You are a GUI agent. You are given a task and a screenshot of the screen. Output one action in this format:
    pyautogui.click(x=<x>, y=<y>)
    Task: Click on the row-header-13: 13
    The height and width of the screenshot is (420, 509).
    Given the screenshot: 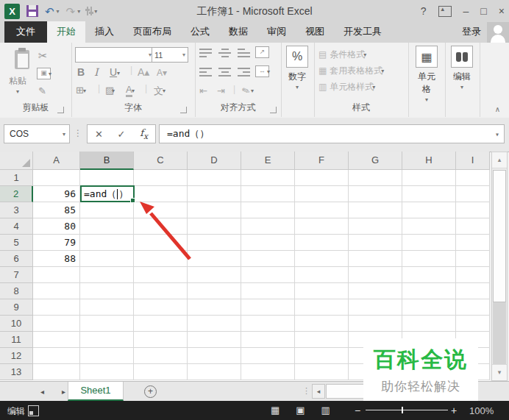 What is the action you would take?
    pyautogui.click(x=16, y=372)
    